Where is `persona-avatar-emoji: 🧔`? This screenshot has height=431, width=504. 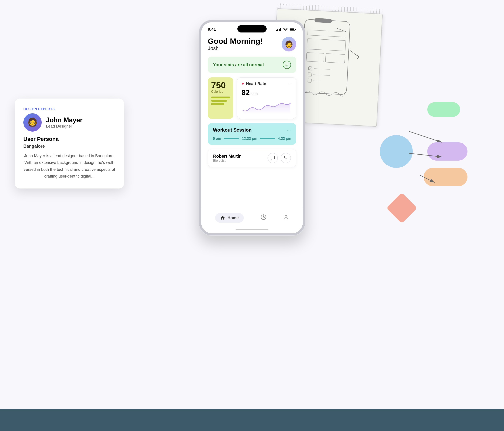
persona-avatar-emoji: 🧔 is located at coordinates (33, 123).